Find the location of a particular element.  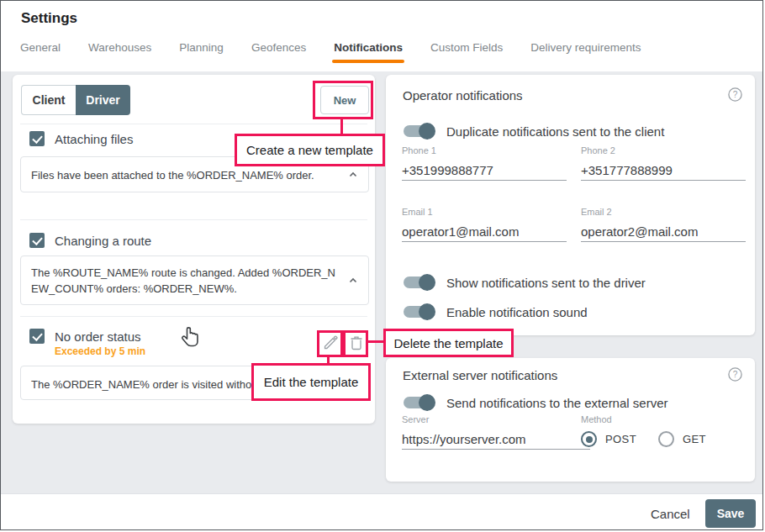

field-label: Phone 1 is located at coordinates (419, 150).